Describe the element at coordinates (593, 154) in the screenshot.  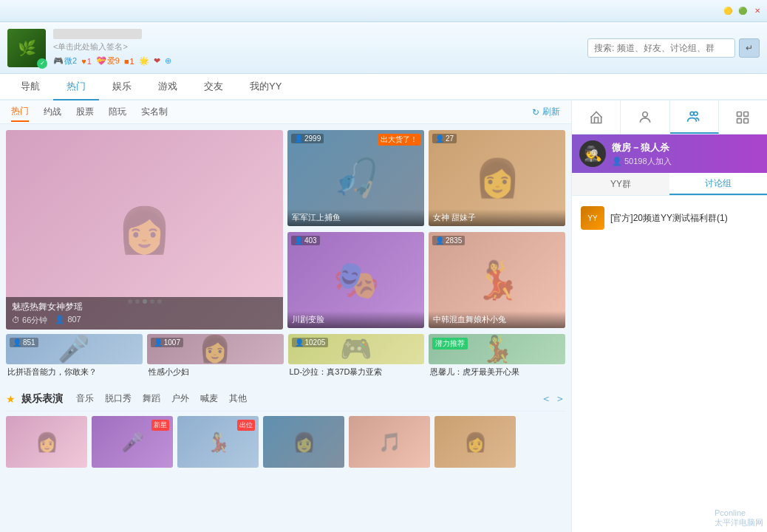
I see `room-avatar: 🕵` at that location.